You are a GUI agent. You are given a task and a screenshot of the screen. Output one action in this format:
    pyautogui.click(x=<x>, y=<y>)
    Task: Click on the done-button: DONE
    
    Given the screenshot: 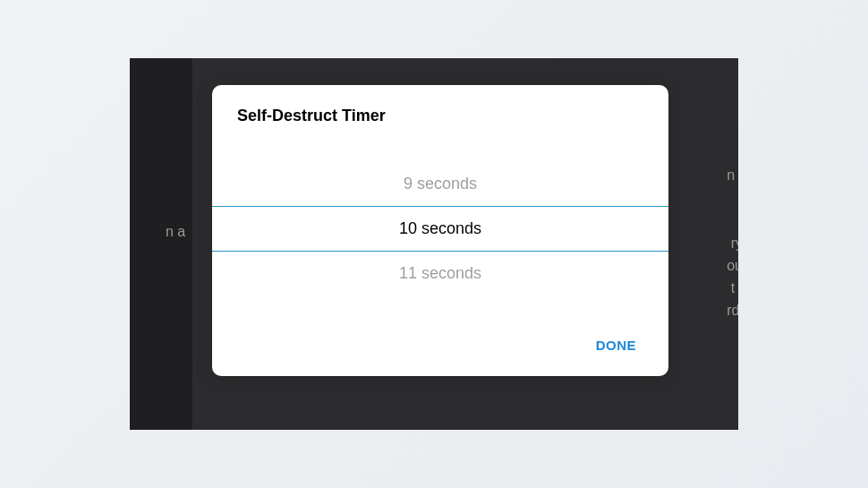 What is the action you would take?
    pyautogui.click(x=616, y=346)
    